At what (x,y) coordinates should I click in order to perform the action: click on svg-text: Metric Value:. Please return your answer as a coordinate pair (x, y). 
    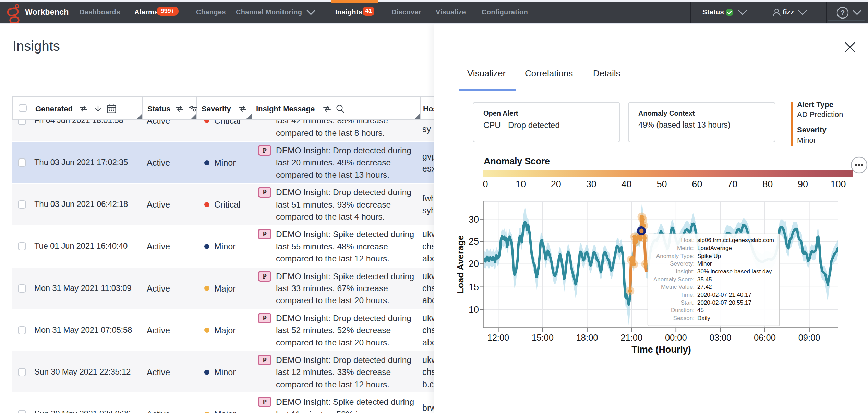
    Looking at the image, I should click on (678, 287).